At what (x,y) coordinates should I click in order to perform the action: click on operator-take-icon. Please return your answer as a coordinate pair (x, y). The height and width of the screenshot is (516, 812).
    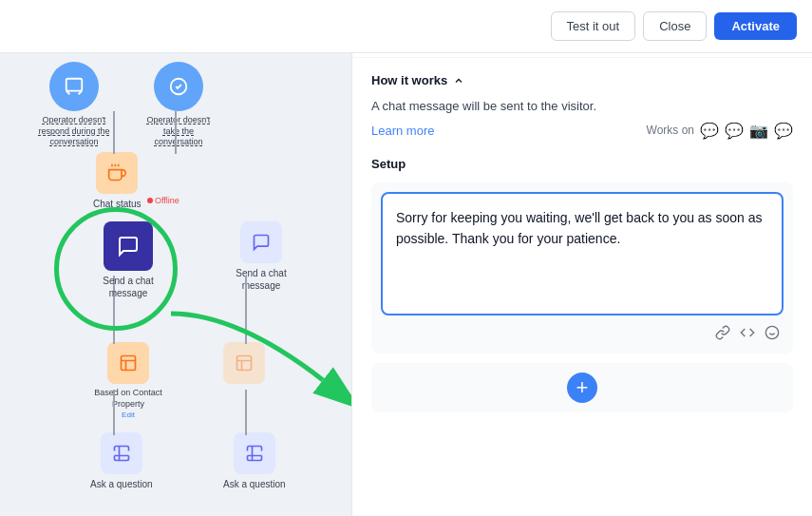
    Looking at the image, I should click on (179, 86).